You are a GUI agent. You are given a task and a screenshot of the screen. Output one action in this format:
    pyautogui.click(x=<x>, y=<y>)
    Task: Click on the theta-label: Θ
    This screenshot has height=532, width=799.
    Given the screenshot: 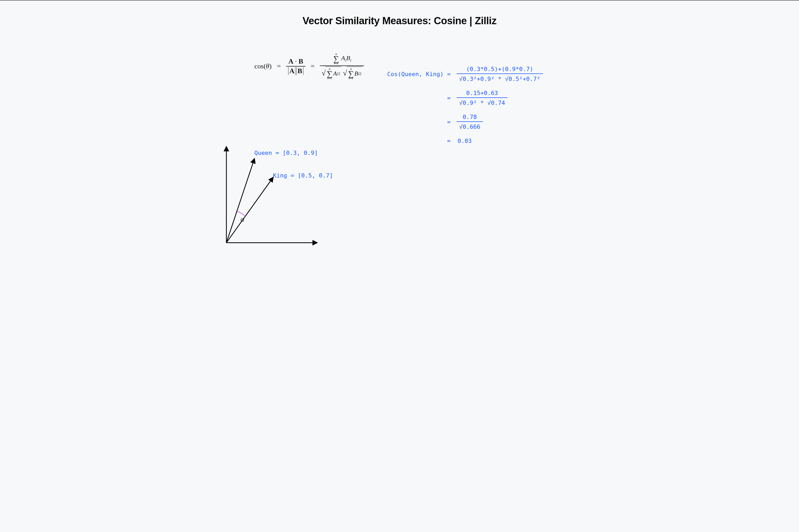 What is the action you would take?
    pyautogui.click(x=242, y=220)
    